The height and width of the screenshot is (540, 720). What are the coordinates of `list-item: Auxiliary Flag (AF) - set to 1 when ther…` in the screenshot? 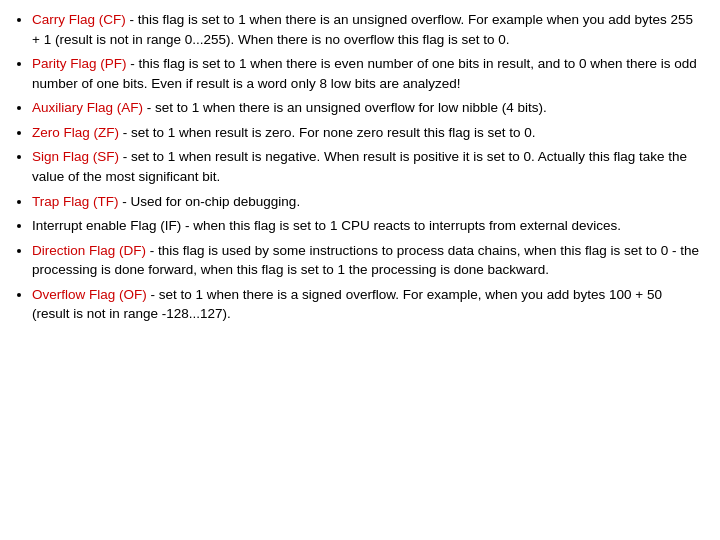 It's located at (367, 108).